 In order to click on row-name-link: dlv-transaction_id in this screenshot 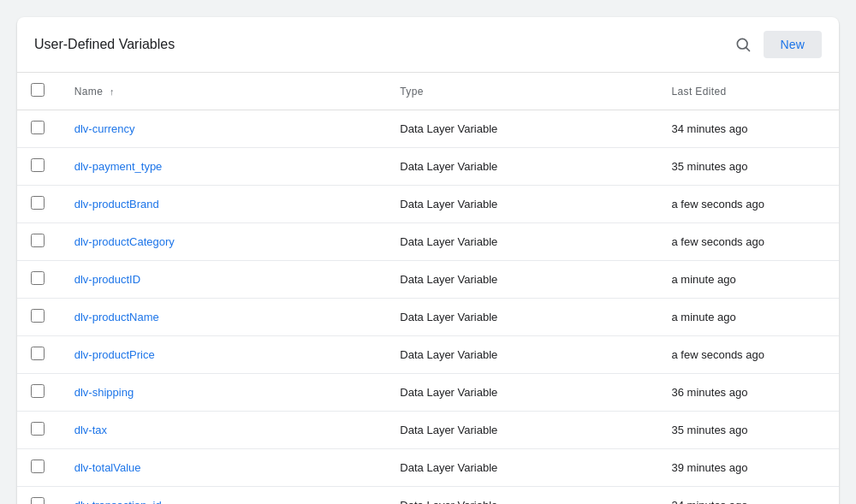, I will do `click(118, 501)`.